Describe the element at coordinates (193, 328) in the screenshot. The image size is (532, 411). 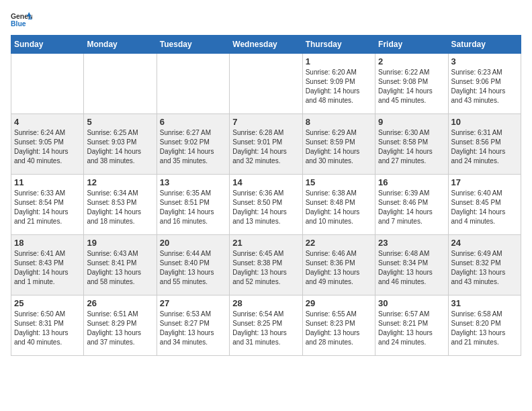
I see `day-info: Sunrise: 6:53 AM Sunset: 8:27 PM Dayligh…` at that location.